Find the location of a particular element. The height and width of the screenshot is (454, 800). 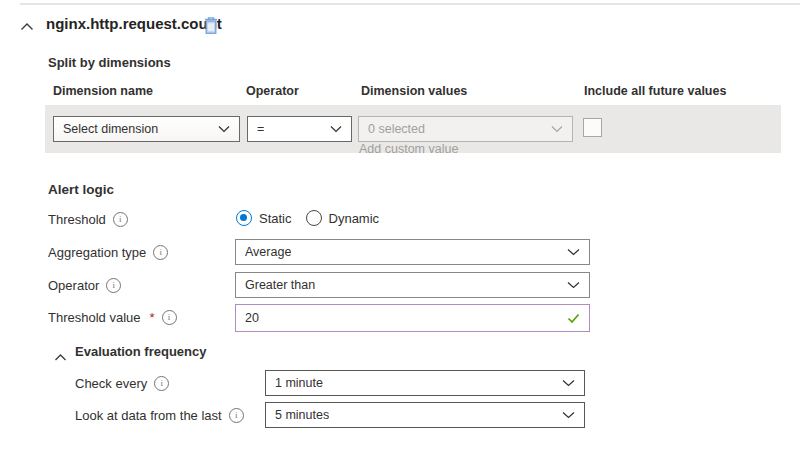

column-header-dimension-name: Dimension name is located at coordinates (103, 91).